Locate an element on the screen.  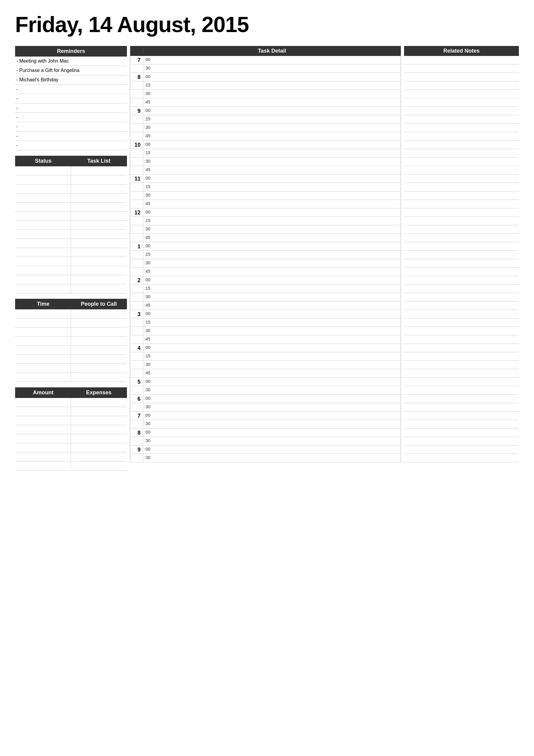
time-slot-row: 5:00 is located at coordinates (266, 382).